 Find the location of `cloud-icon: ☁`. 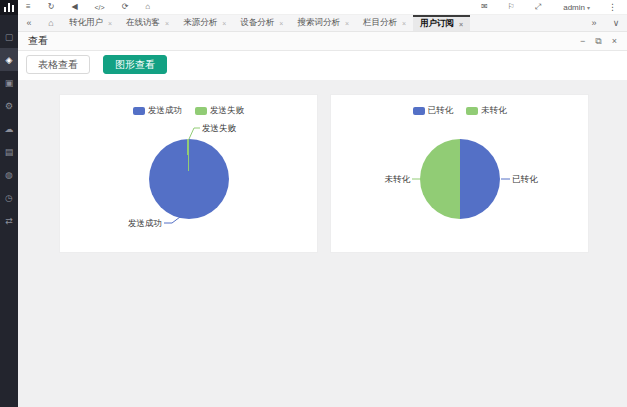

cloud-icon: ☁ is located at coordinates (10, 129).